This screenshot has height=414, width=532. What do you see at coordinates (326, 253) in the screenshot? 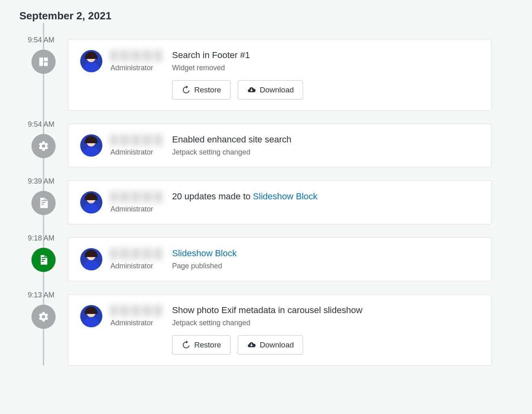
I see `activity-title: Slideshow Block` at bounding box center [326, 253].